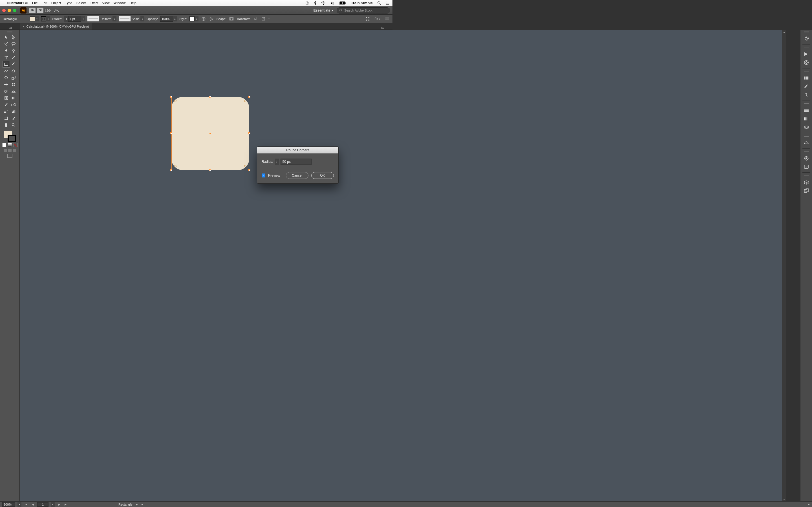 The height and width of the screenshot is (507, 812). Describe the element at coordinates (263, 19) in the screenshot. I see `edit-contents-icon` at that location.